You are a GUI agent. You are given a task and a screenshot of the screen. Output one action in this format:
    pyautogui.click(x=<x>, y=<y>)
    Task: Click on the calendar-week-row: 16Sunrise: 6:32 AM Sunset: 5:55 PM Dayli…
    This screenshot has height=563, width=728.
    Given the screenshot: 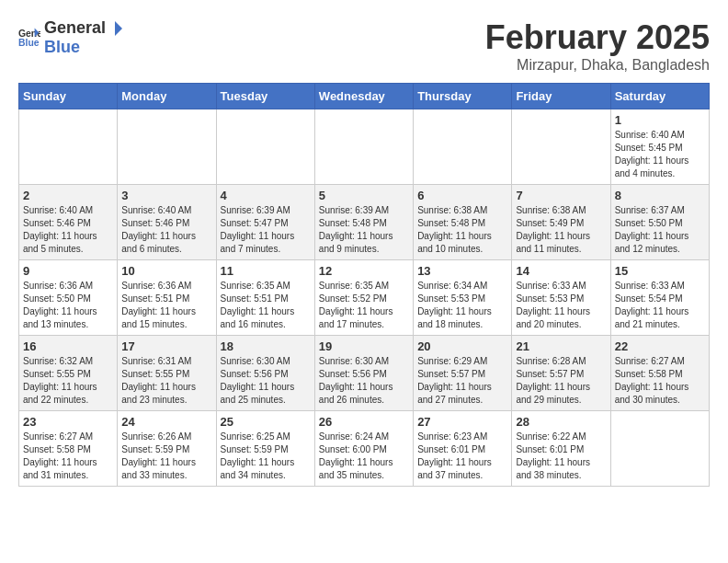 What is the action you would take?
    pyautogui.click(x=364, y=373)
    